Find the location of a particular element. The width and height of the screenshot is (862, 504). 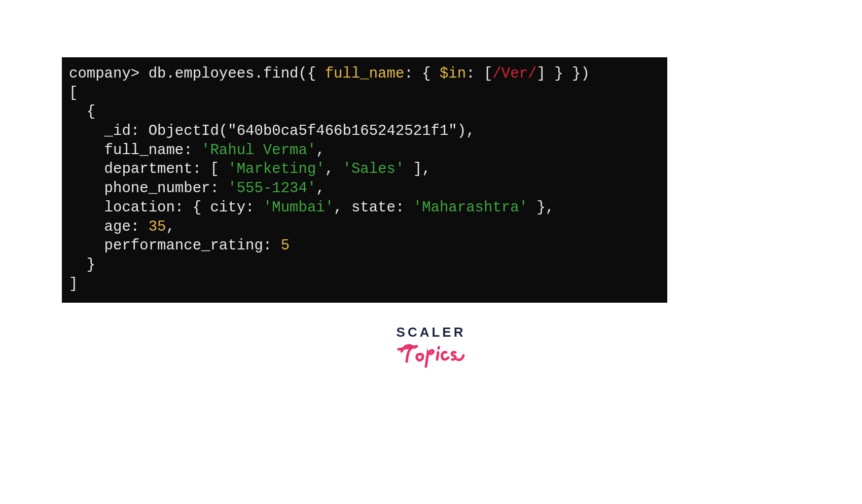

logo-line2-script is located at coordinates (431, 355).